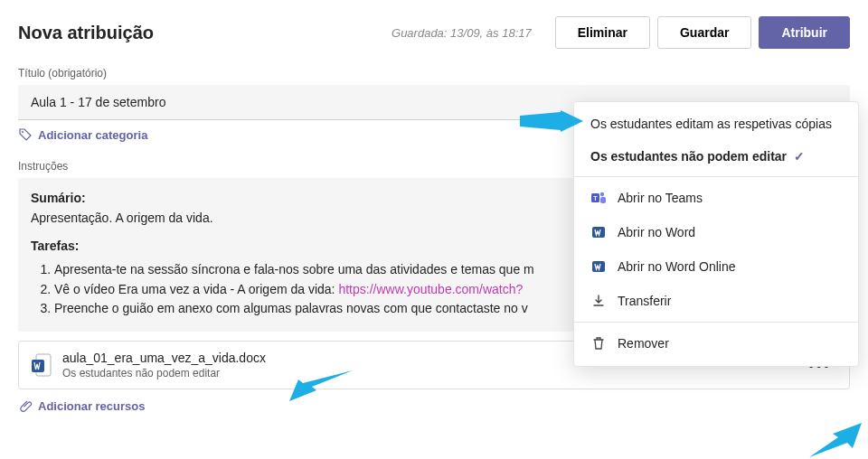  Describe the element at coordinates (716, 124) in the screenshot. I see `menu-students-edit-own: Os estudantes editam as respetivas cópia…` at that location.